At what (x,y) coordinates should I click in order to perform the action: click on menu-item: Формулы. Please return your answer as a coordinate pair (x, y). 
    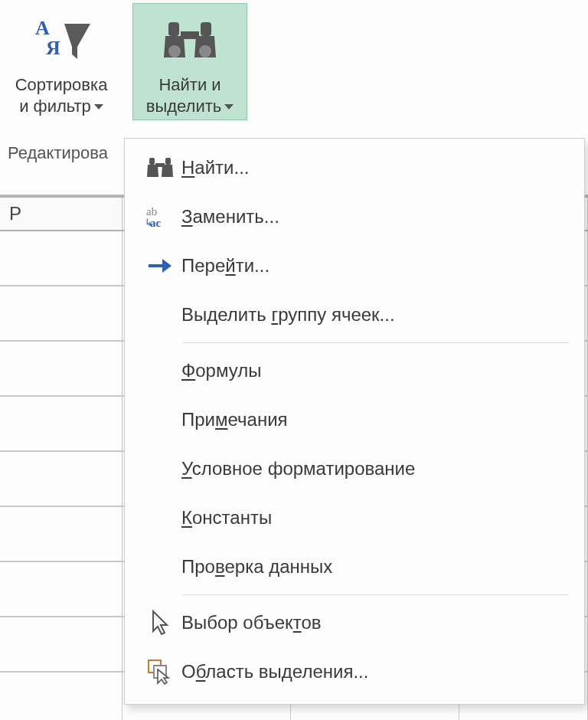
    Looking at the image, I should click on (354, 371).